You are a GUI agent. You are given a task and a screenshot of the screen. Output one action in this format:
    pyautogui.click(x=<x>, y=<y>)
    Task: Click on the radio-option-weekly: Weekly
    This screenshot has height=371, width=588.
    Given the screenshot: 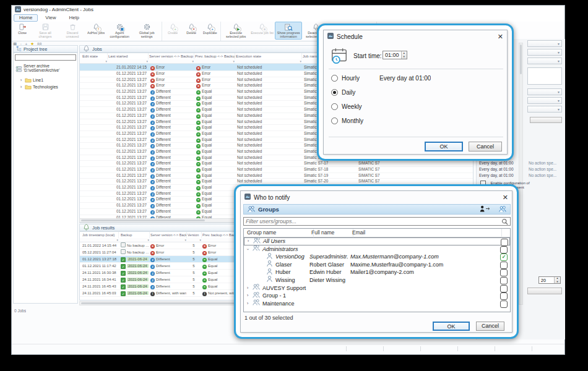 What is the action you would take?
    pyautogui.click(x=415, y=108)
    